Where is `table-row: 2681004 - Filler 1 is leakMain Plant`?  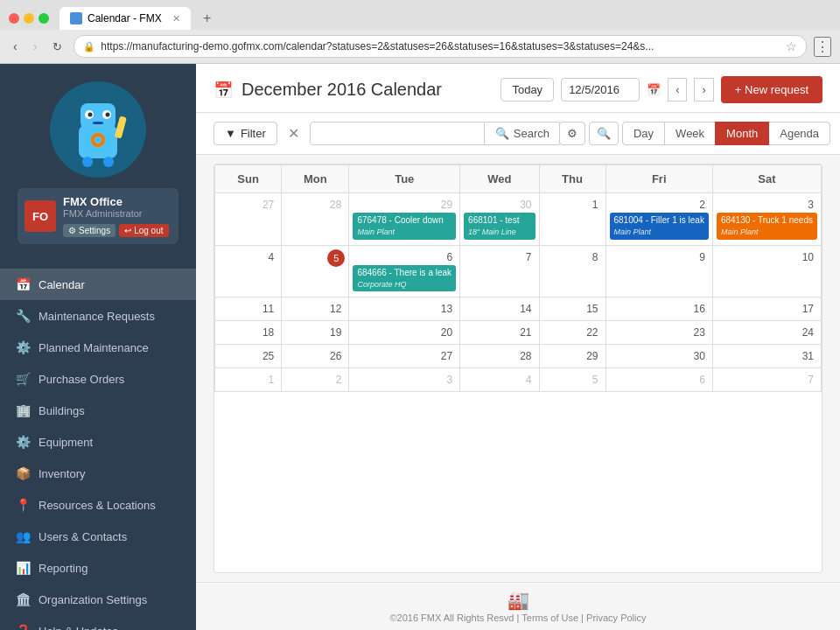
table-row: 2681004 - Filler 1 is leakMain Plant is located at coordinates (659, 220).